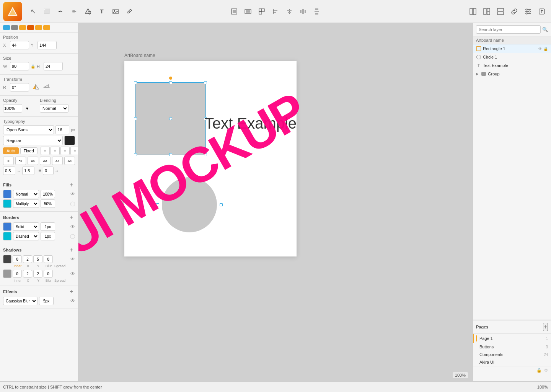 This screenshot has height=392, width=551. I want to click on circle-handle-right, so click(221, 205).